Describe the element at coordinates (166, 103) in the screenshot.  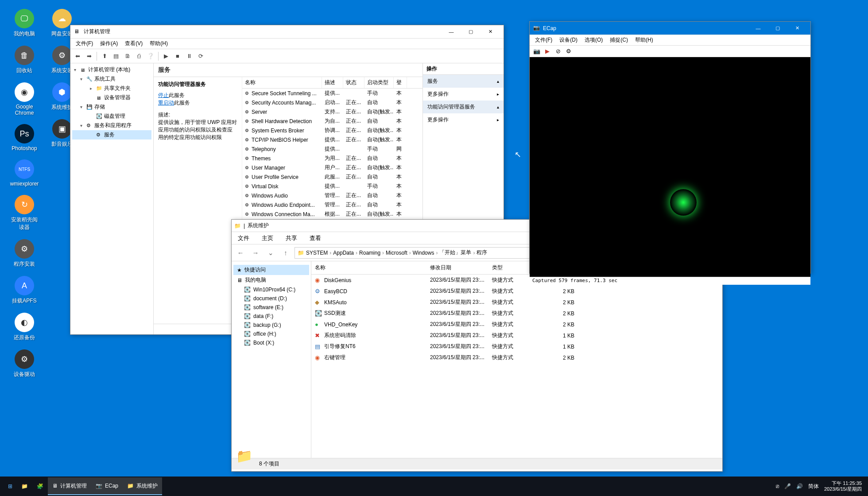
I see `restart-service-link: 重启动` at that location.